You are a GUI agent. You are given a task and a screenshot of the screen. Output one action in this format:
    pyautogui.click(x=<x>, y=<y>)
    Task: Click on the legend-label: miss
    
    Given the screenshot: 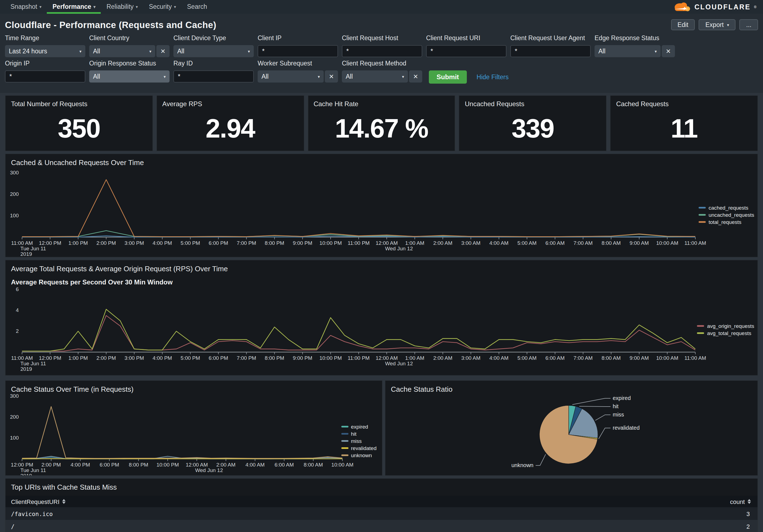 What is the action you would take?
    pyautogui.click(x=356, y=441)
    